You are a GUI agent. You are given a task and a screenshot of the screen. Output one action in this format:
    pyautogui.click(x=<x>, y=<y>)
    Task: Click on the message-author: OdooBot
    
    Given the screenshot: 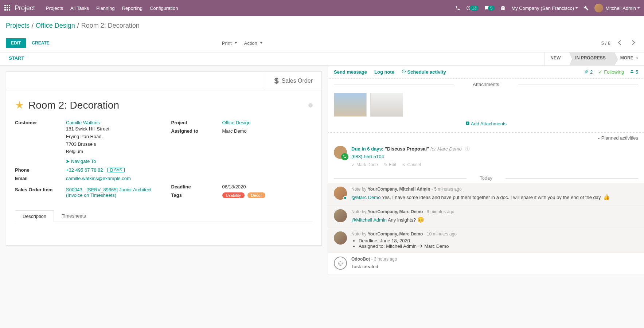 What is the action you would take?
    pyautogui.click(x=361, y=259)
    